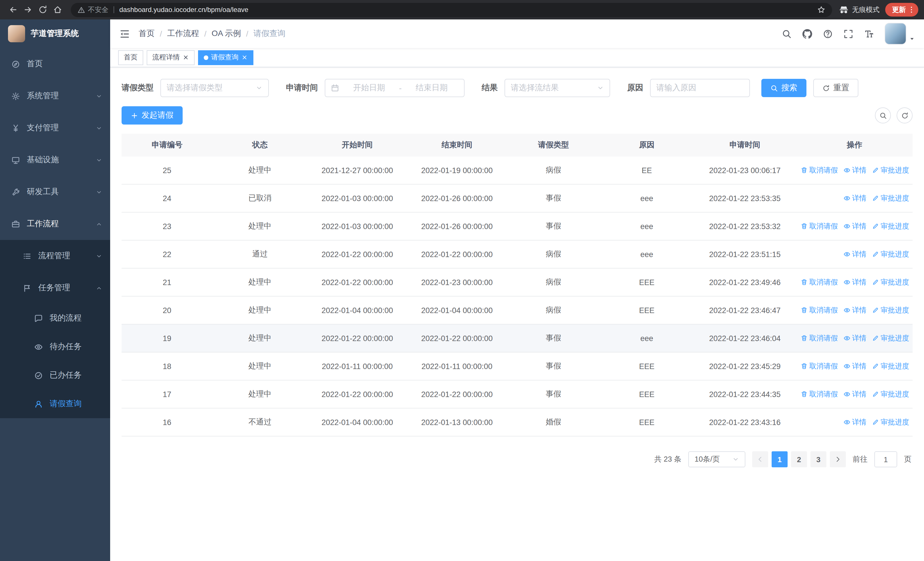 This screenshot has width=924, height=561. I want to click on page-button-1: 1, so click(780, 459).